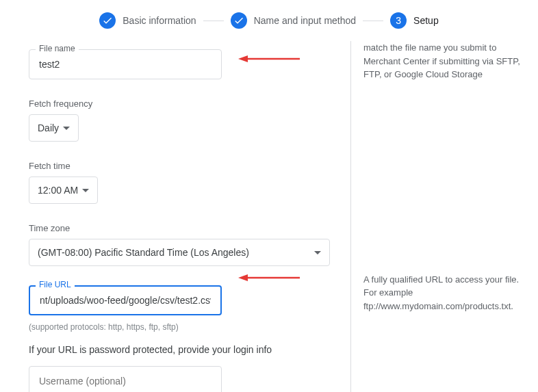 Image resolution: width=538 pixels, height=392 pixels. Describe the element at coordinates (179, 252) in the screenshot. I see `time-zone-select: (GMT-08:00) Pacific Standard Time (Los A…` at that location.